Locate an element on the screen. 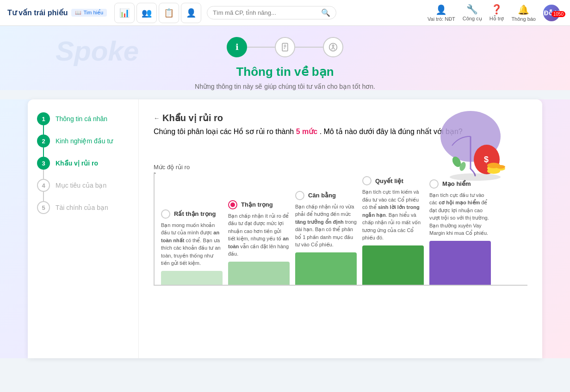  book-icon: 📖 is located at coordinates (78, 13).